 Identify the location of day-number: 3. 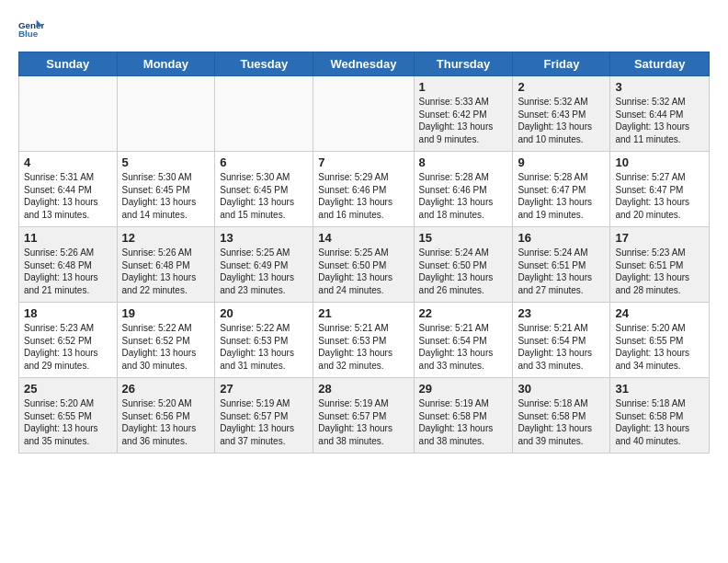
(660, 86).